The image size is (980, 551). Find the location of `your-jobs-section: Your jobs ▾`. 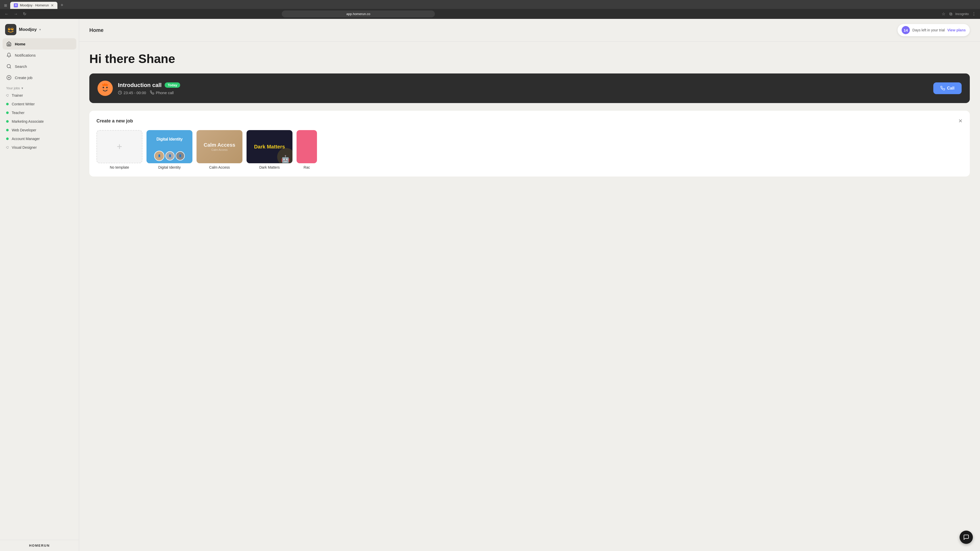

your-jobs-section: Your jobs ▾ is located at coordinates (40, 87).